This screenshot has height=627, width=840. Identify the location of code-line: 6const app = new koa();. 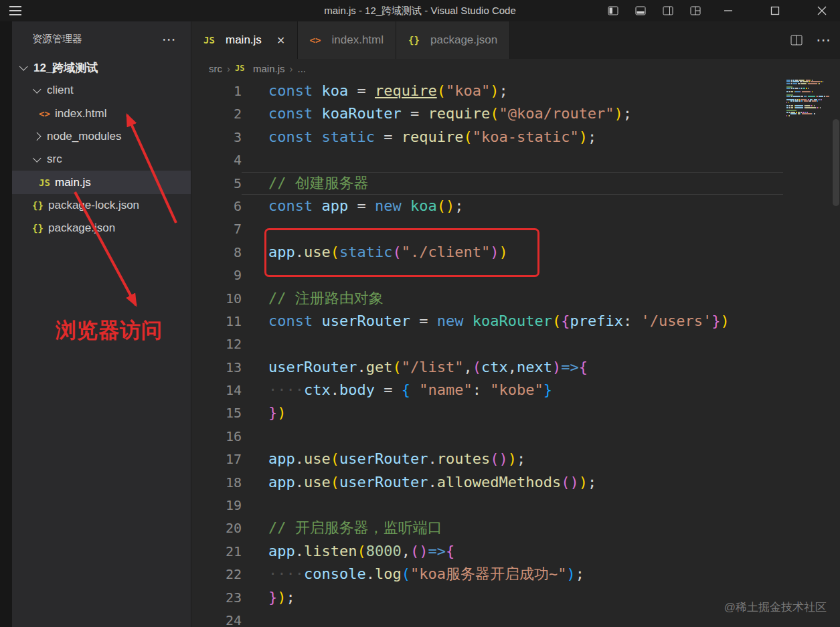
(515, 206).